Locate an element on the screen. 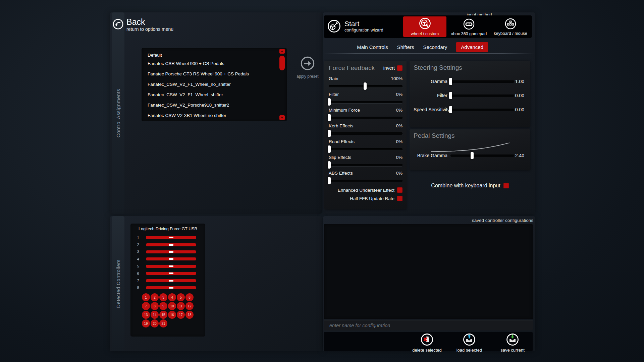 The image size is (644, 362). slider-gain: Gain100% is located at coordinates (366, 82).